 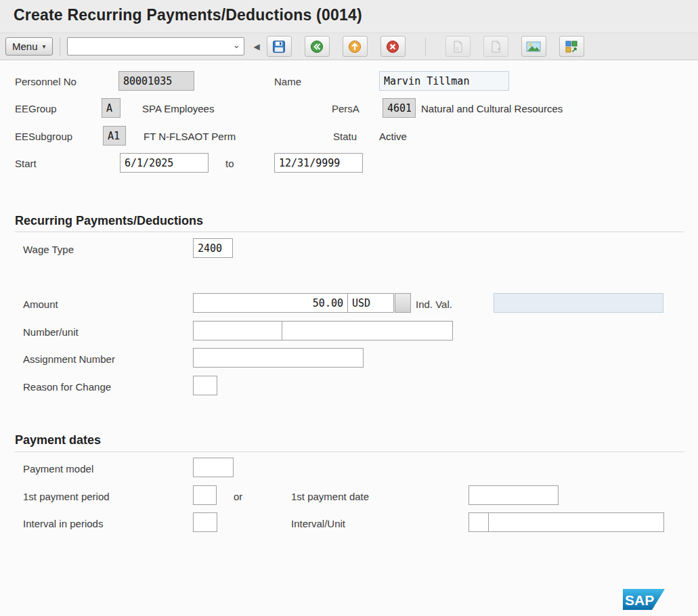 What do you see at coordinates (63, 524) in the screenshot?
I see `interval-in-periods-label: Interval in periods` at bounding box center [63, 524].